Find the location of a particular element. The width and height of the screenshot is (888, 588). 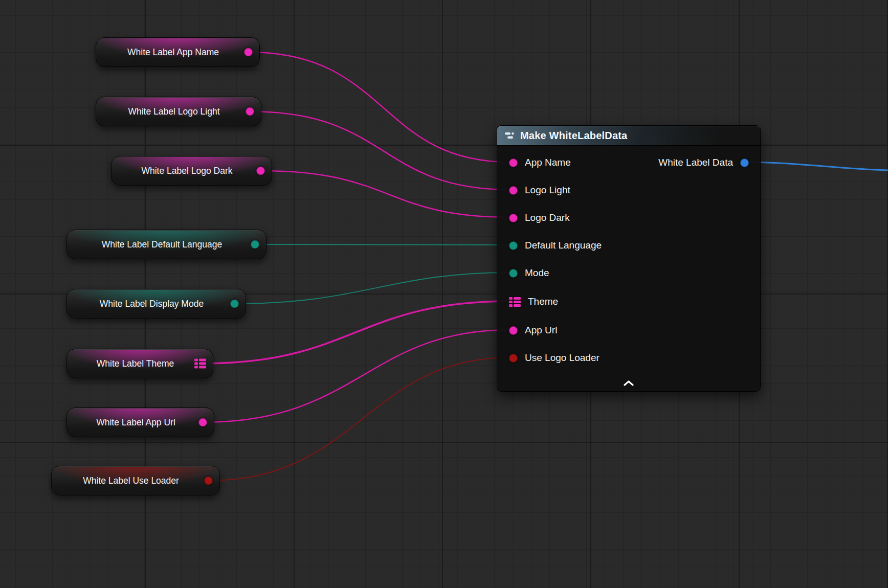

node-get-white-label-logo-dark: White Label Logo Dark is located at coordinates (191, 171).